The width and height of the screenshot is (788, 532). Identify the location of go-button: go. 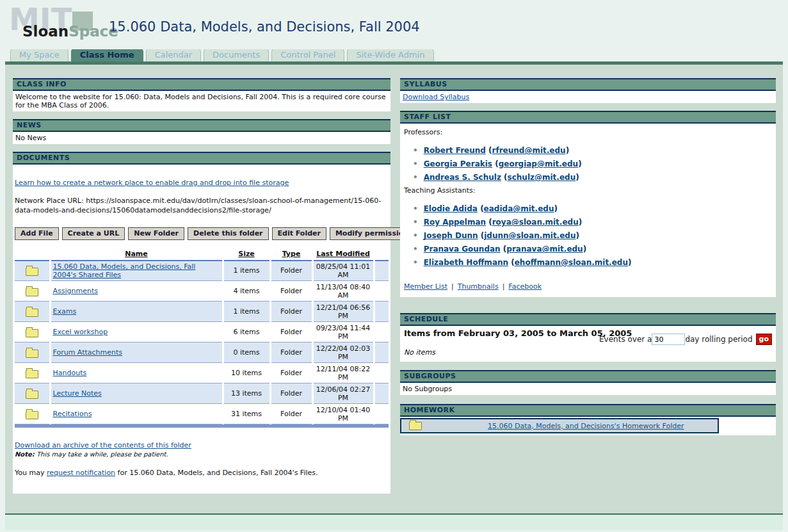
(764, 339).